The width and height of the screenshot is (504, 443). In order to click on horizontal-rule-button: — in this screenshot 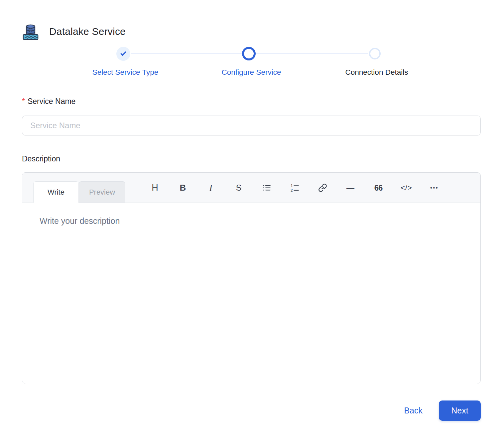, I will do `click(350, 188)`.